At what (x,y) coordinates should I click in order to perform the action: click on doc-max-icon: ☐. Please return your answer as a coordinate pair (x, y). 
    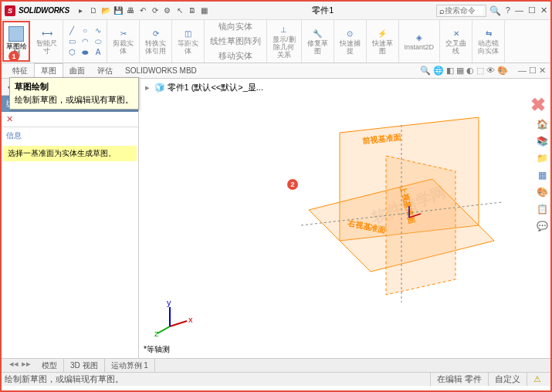
    Looking at the image, I should click on (533, 71).